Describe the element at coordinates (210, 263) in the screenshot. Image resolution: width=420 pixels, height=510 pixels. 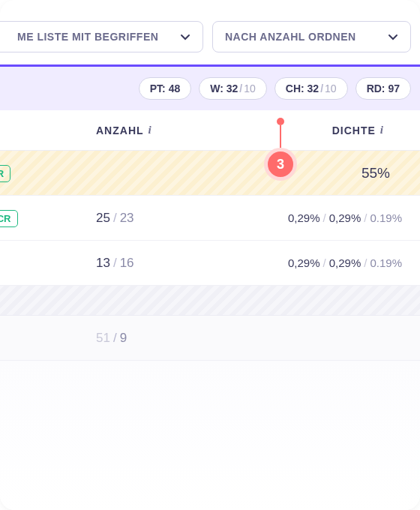
I see `table-row: 13/16 0,29%/0,29%/0.19%` at that location.